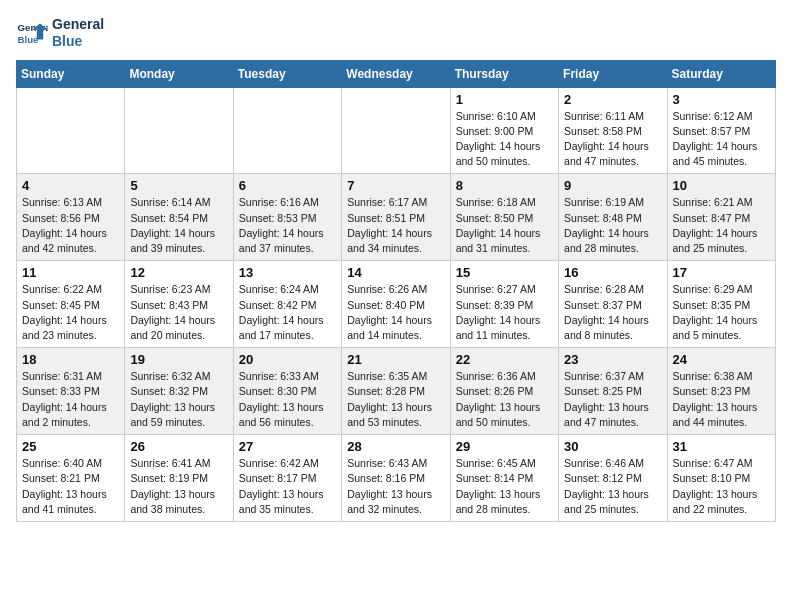 Image resolution: width=792 pixels, height=612 pixels. Describe the element at coordinates (288, 360) in the screenshot. I see `day-number: 20` at that location.